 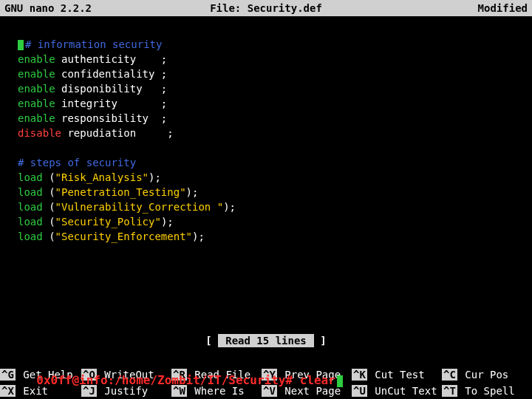 What do you see at coordinates (403, 391) in the screenshot?
I see `shortcut-label: UnCut Text` at bounding box center [403, 391].